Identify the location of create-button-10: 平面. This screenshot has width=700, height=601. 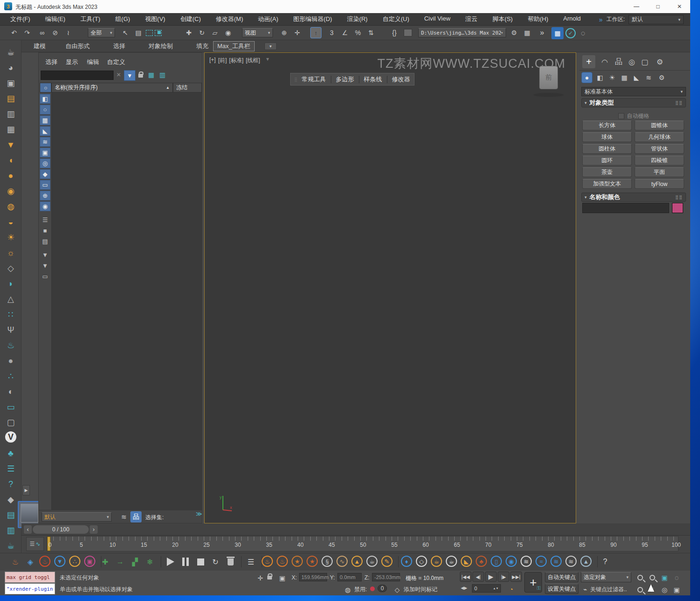
(659, 172).